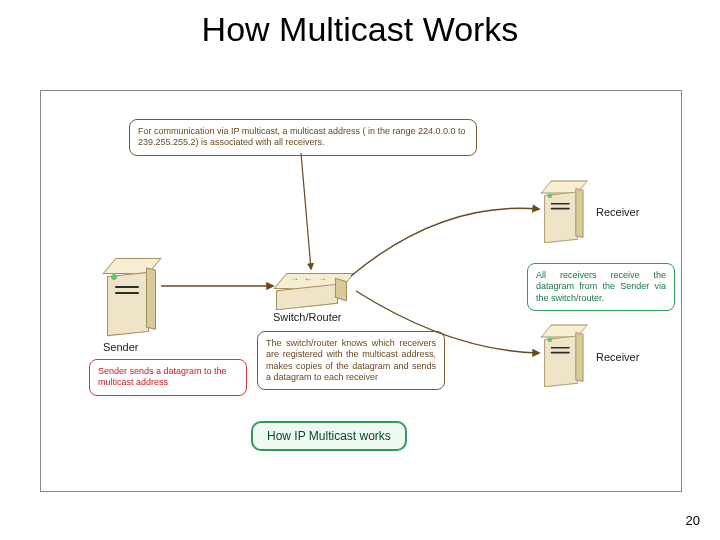  What do you see at coordinates (565, 210) in the screenshot?
I see `server-receiver-top-icon` at bounding box center [565, 210].